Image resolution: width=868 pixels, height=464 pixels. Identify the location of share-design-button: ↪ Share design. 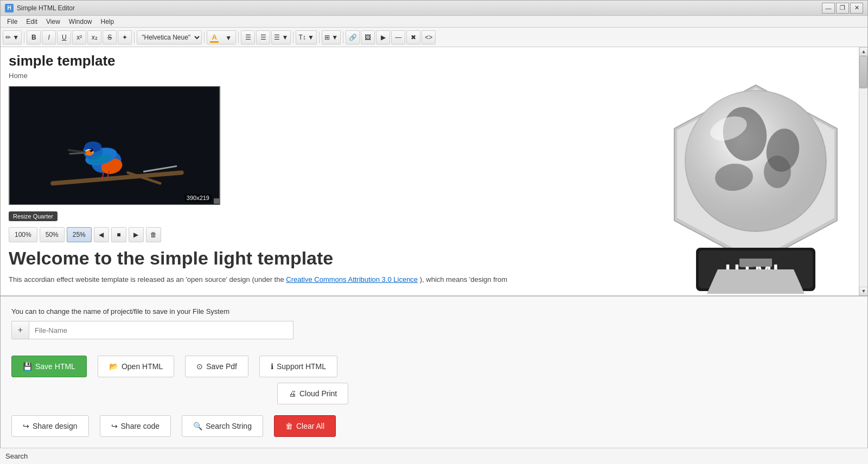
(50, 426).